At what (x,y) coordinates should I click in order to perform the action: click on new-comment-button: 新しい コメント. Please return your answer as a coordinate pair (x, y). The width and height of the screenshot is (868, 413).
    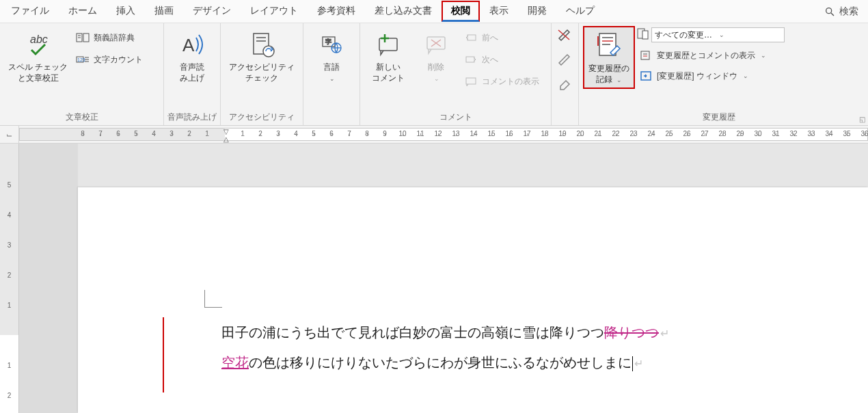
    Looking at the image, I should click on (388, 56).